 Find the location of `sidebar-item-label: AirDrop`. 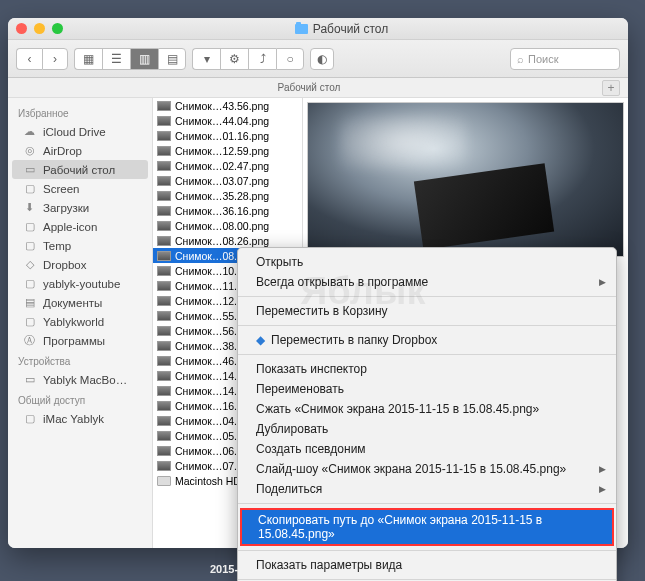

sidebar-item-label: AirDrop is located at coordinates (62, 151).